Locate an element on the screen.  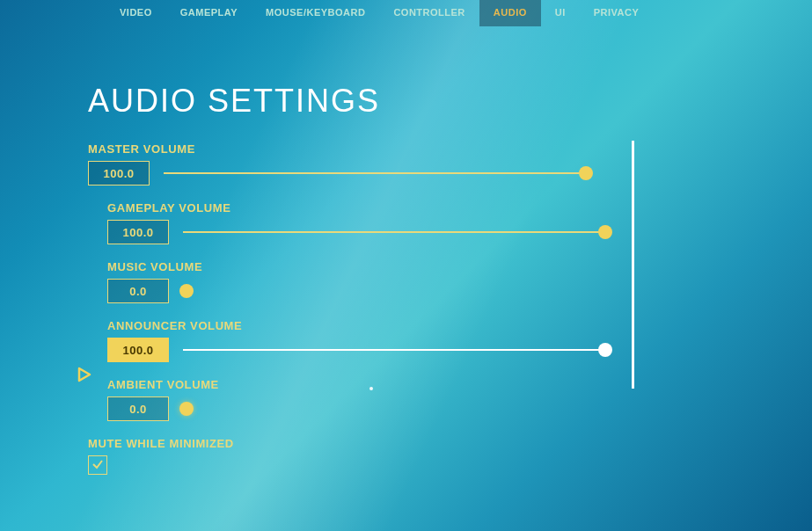
announcer-volume-row: ANNOUNCER VOLUME 100.0 is located at coordinates (361, 341).